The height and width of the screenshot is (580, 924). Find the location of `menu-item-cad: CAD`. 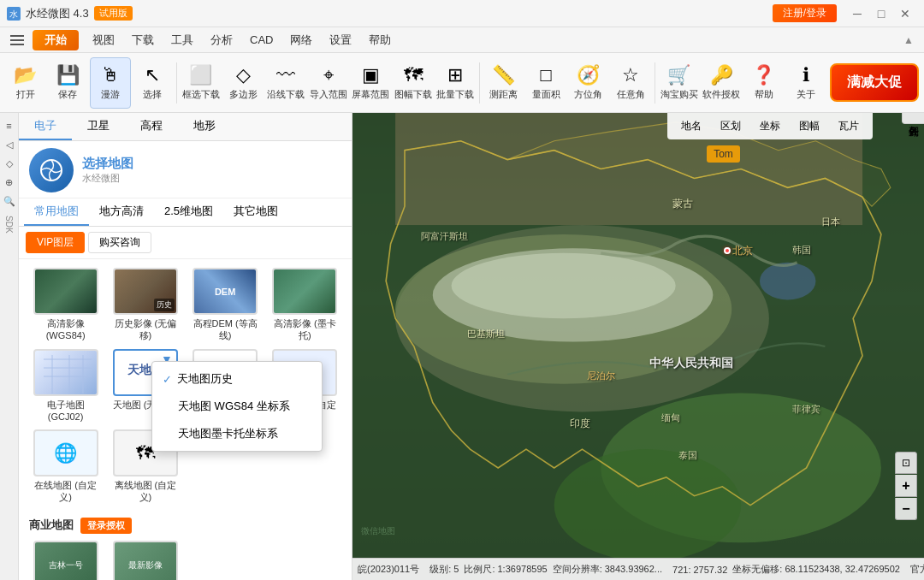

menu-item-cad: CAD is located at coordinates (262, 39).